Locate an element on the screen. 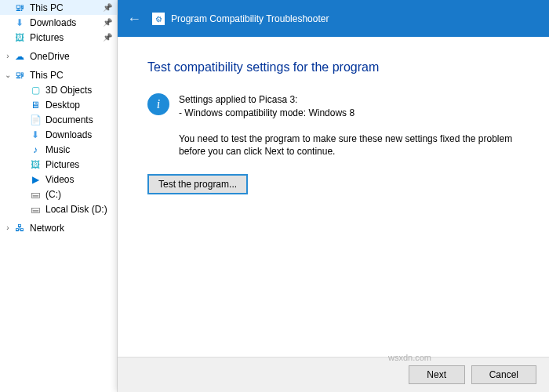 The width and height of the screenshot is (549, 392). nav-item-label: Videos is located at coordinates (80, 180).